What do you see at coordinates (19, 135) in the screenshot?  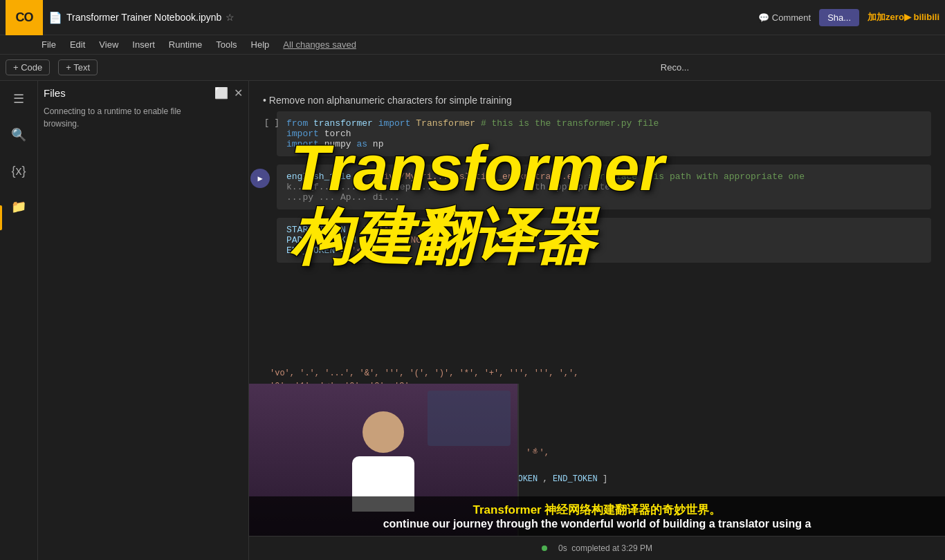 I see `sidebar-icon-search: 🔍` at bounding box center [19, 135].